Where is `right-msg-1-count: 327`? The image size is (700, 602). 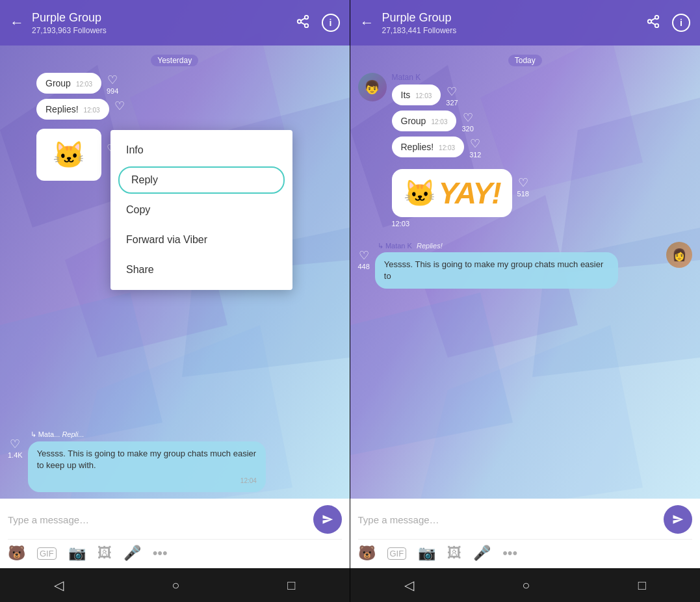 right-msg-1-count: 327 is located at coordinates (452, 103).